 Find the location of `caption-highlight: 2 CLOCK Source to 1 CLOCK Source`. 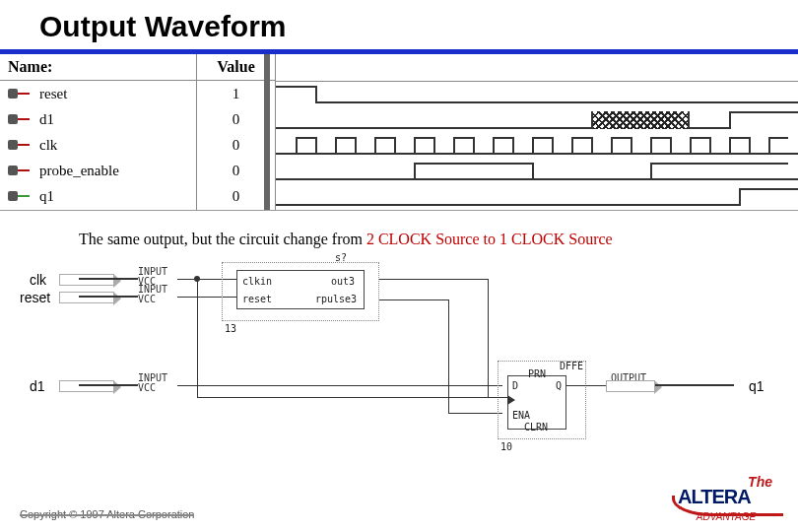

caption-highlight: 2 CLOCK Source to 1 CLOCK Source is located at coordinates (490, 238).